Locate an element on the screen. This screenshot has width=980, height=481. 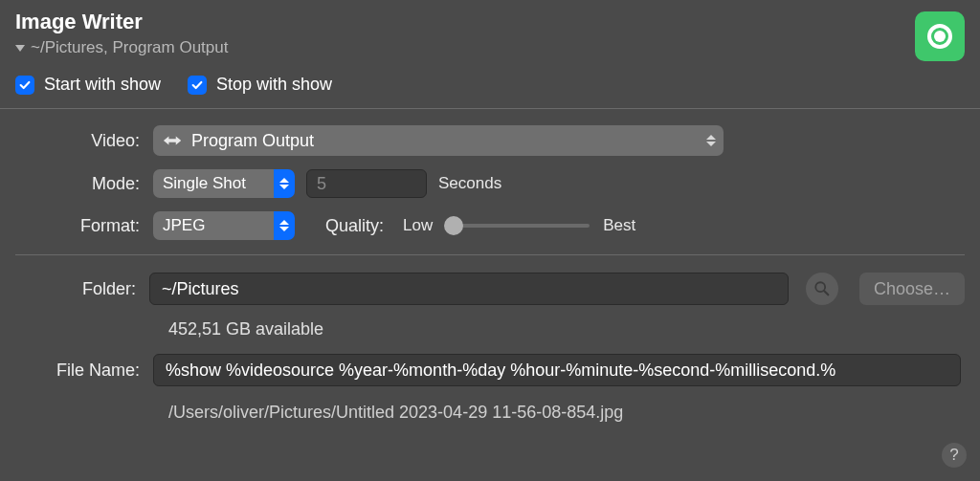
quality-low-label: Low is located at coordinates (417, 226).